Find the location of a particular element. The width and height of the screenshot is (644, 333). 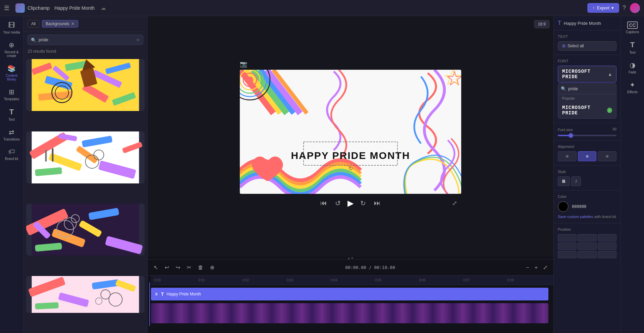

style-buttons: B I is located at coordinates (587, 181).